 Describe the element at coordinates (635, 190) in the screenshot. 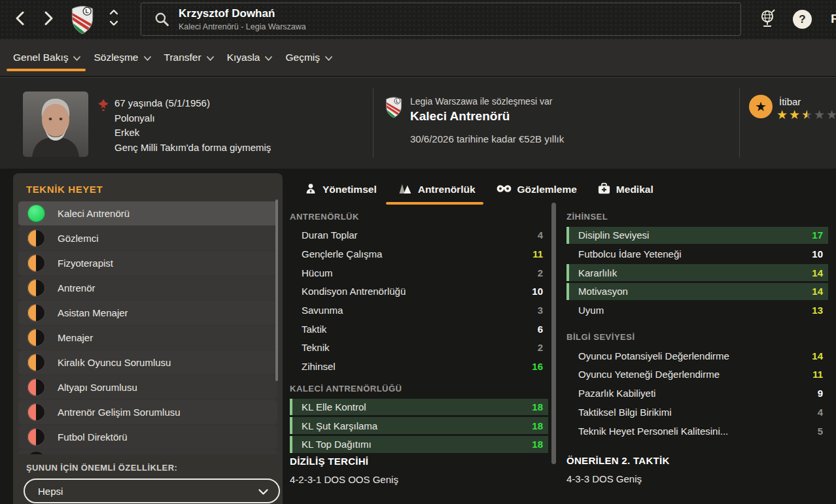

I see `tab-label: Medikal` at that location.